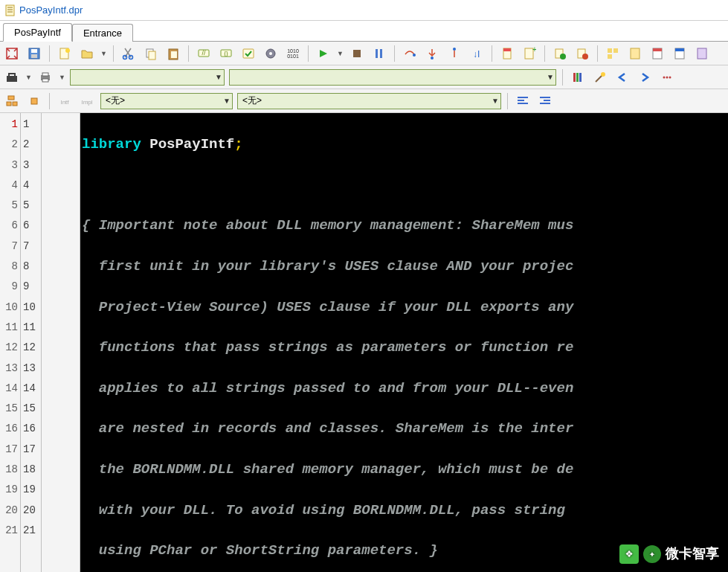 Image resolution: width=728 pixels, height=572 pixels. Describe the element at coordinates (379, 54) in the screenshot. I see `pause-icon` at that location.